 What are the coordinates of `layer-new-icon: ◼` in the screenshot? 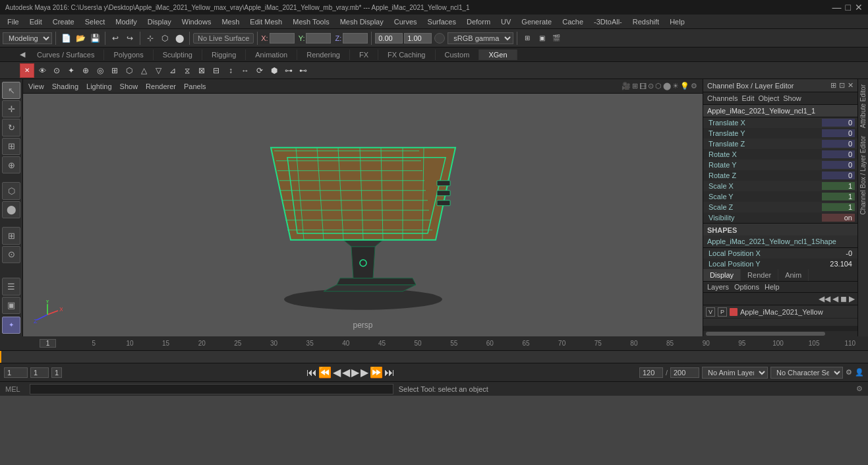 It's located at (844, 299).